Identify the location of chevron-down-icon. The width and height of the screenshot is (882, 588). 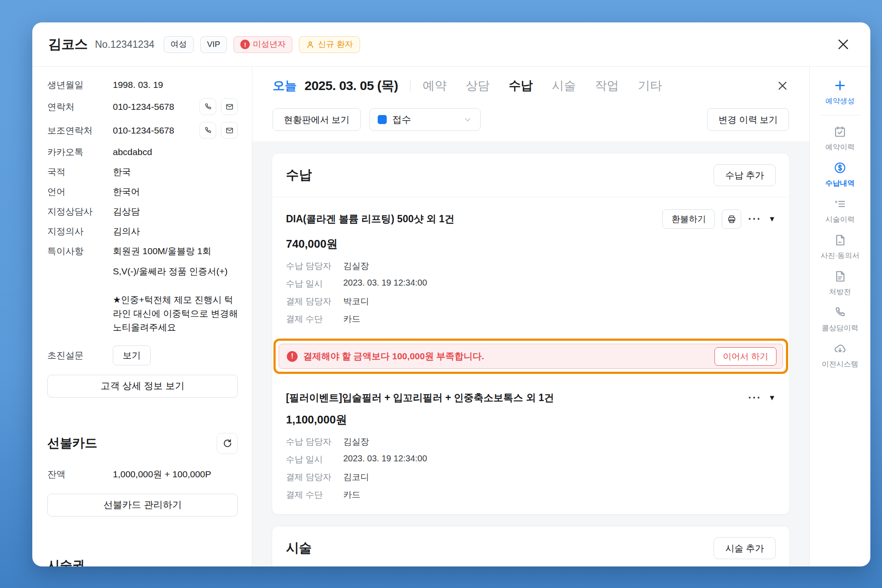
(468, 120).